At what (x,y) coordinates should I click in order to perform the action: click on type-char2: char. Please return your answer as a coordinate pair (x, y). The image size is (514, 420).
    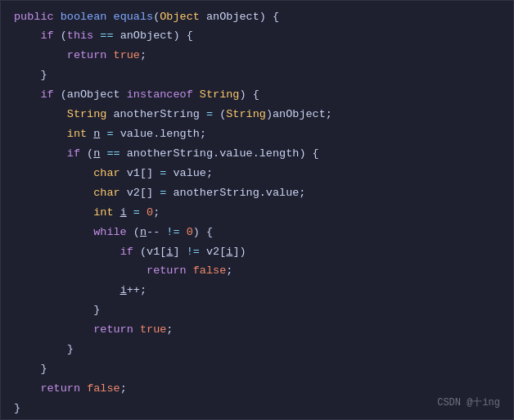
    Looking at the image, I should click on (106, 193).